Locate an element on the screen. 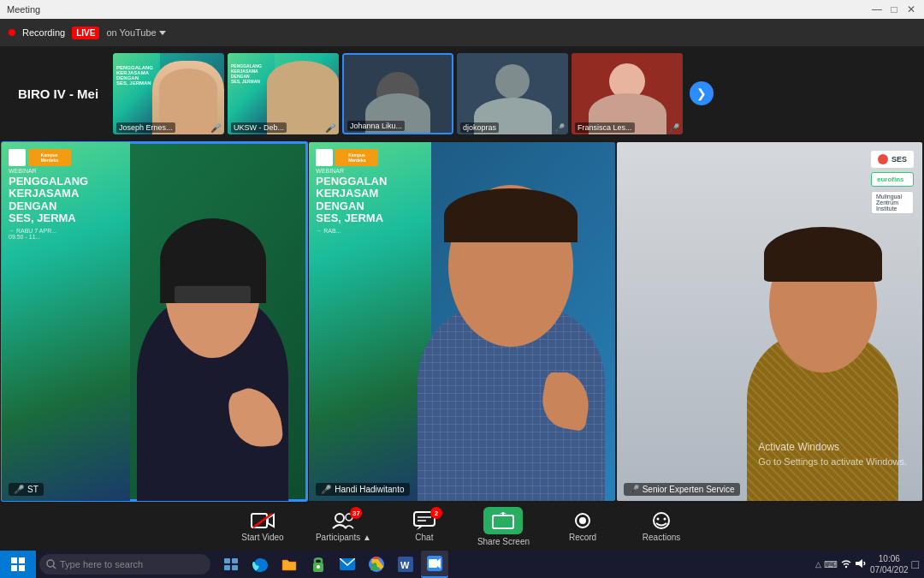  taskbar-right: △ ⌨ 10:06 07/04/202 □ is located at coordinates (869, 564).